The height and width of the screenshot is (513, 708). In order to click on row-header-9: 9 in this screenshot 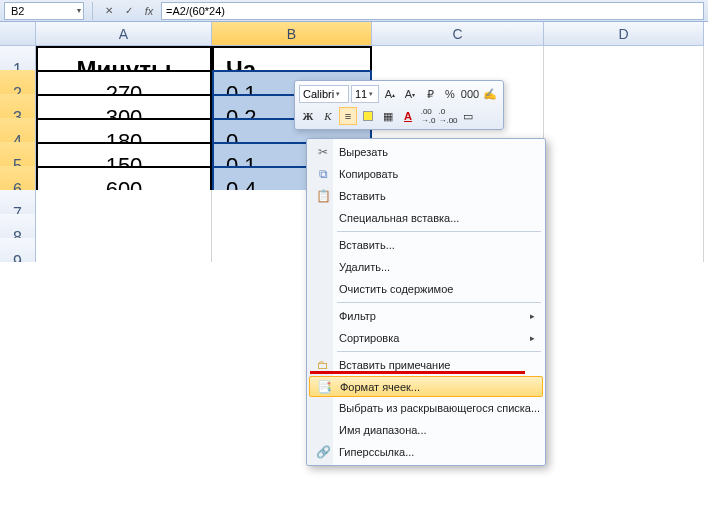, I will do `click(18, 250)`.